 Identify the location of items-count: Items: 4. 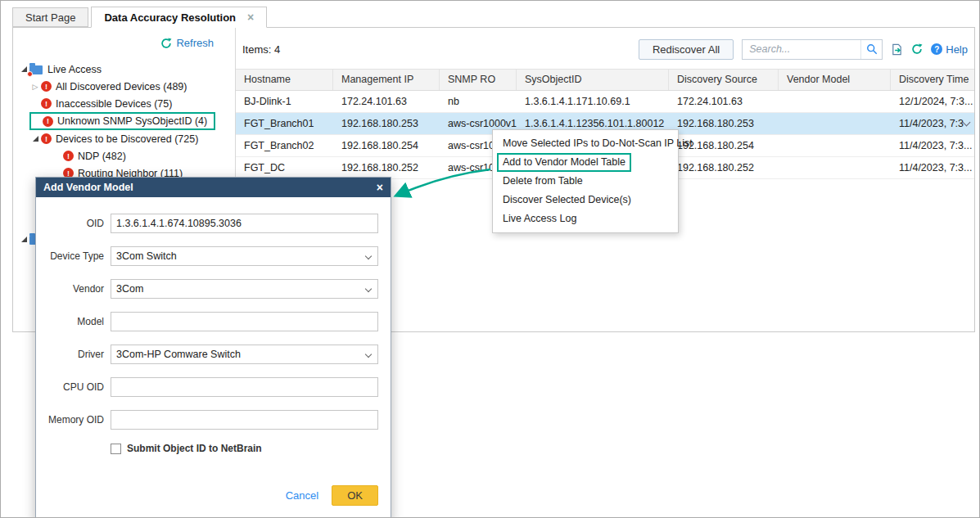
(261, 49).